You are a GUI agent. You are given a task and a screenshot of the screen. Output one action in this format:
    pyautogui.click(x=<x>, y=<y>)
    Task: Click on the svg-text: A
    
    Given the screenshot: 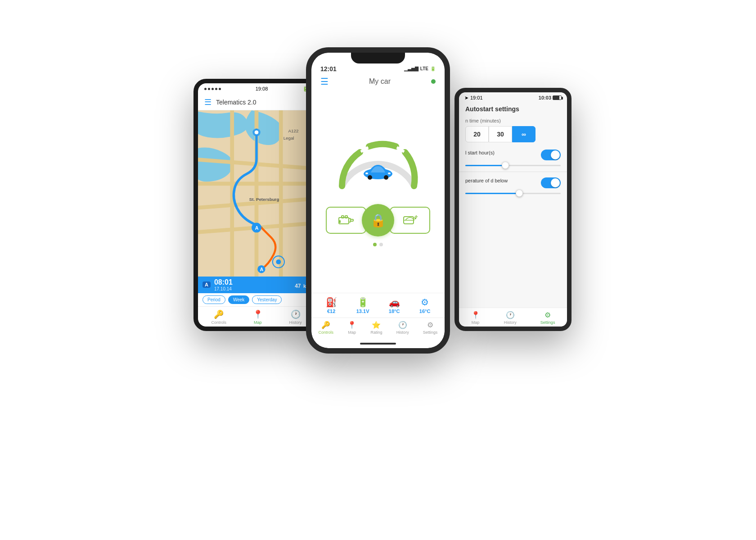 What is the action you would take?
    pyautogui.click(x=262, y=269)
    